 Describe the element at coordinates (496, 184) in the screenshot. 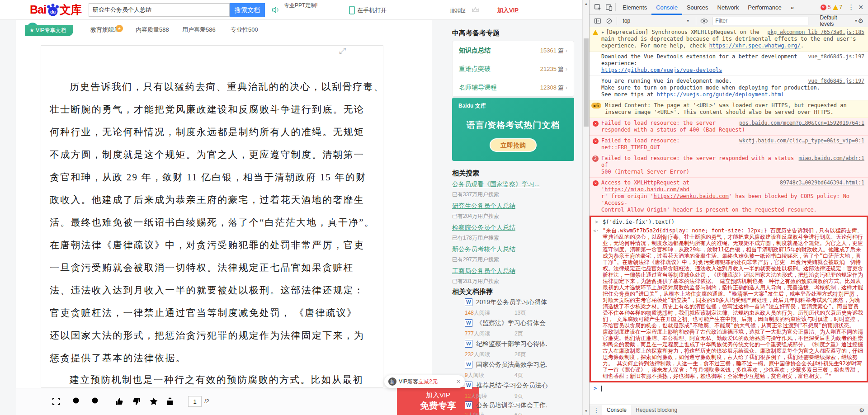

I see `related-search-link: 公务员观看《国家监察》学习...` at that location.